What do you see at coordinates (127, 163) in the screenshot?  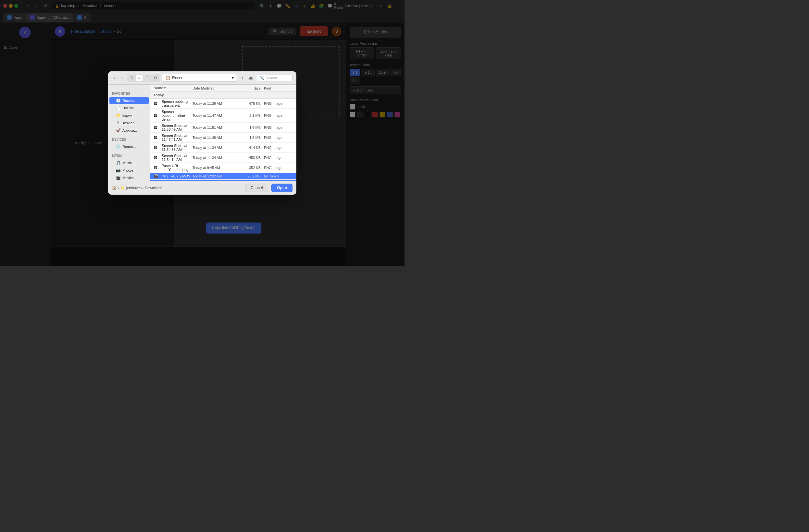 I see `music-label: Music` at bounding box center [127, 163].